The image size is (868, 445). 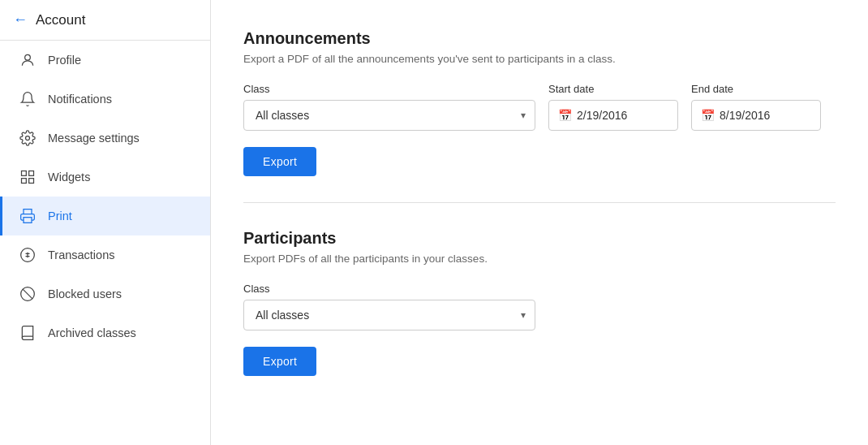 What do you see at coordinates (60, 20) in the screenshot?
I see `sidebar-header-label: Account` at bounding box center [60, 20].